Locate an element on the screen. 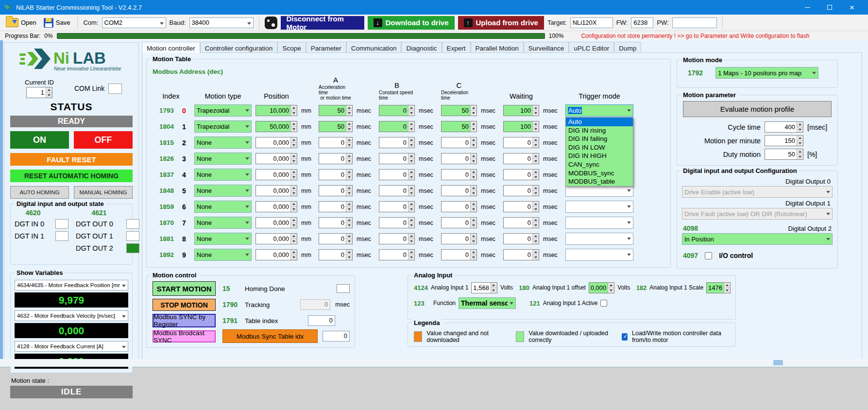  dropdown-option-dig-in-falling: DIG IN falling is located at coordinates (599, 139).